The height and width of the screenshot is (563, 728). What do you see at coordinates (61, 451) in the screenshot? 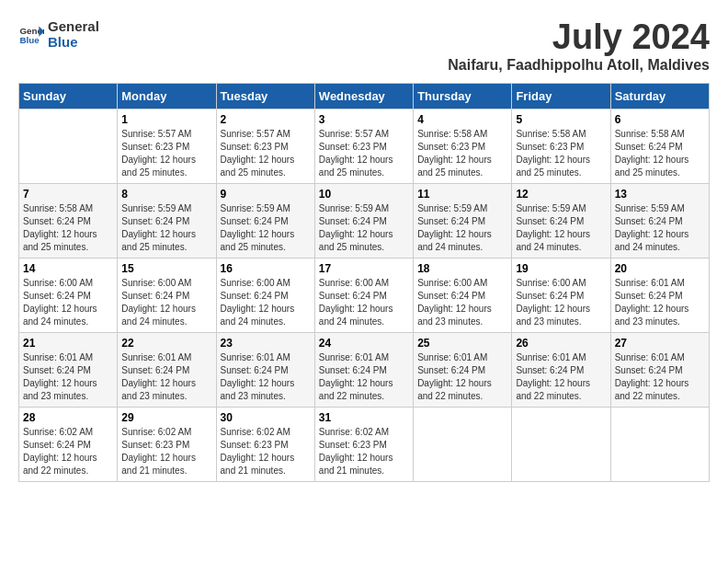
I see `day-info: Sunrise: 6:02 AMSunset: 6:24 PMDaylight:…` at bounding box center [61, 451].